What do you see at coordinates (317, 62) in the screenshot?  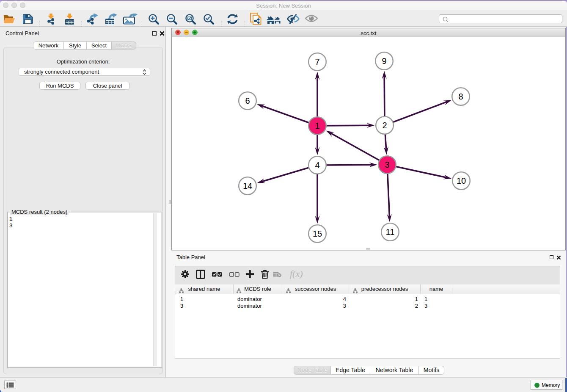 I see `svg-text: 7` at bounding box center [317, 62].